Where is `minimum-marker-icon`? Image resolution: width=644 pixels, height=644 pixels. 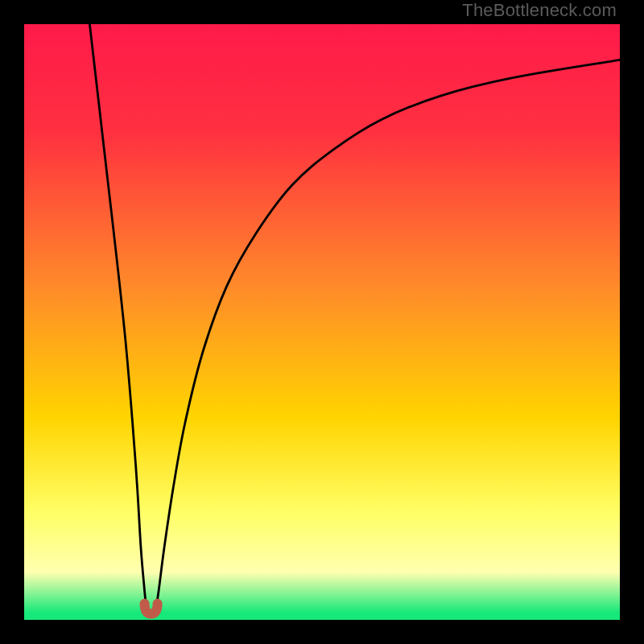
minimum-marker-icon is located at coordinates (151, 609).